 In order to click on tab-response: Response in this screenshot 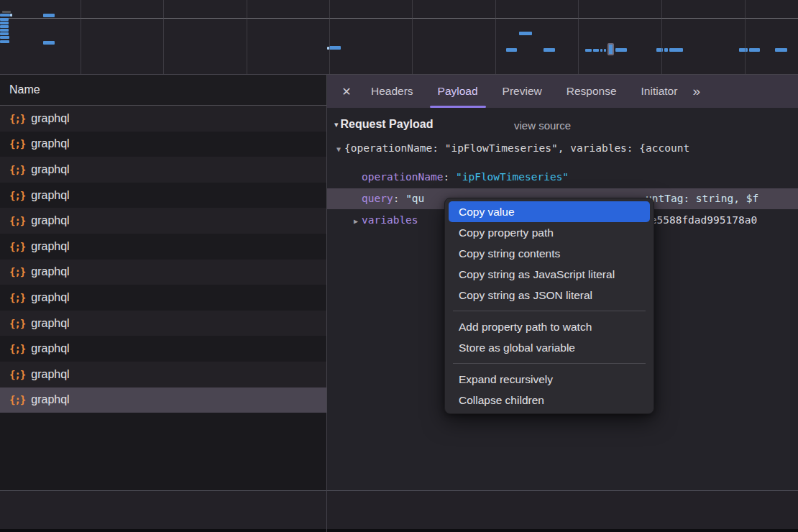, I will do `click(592, 91)`.